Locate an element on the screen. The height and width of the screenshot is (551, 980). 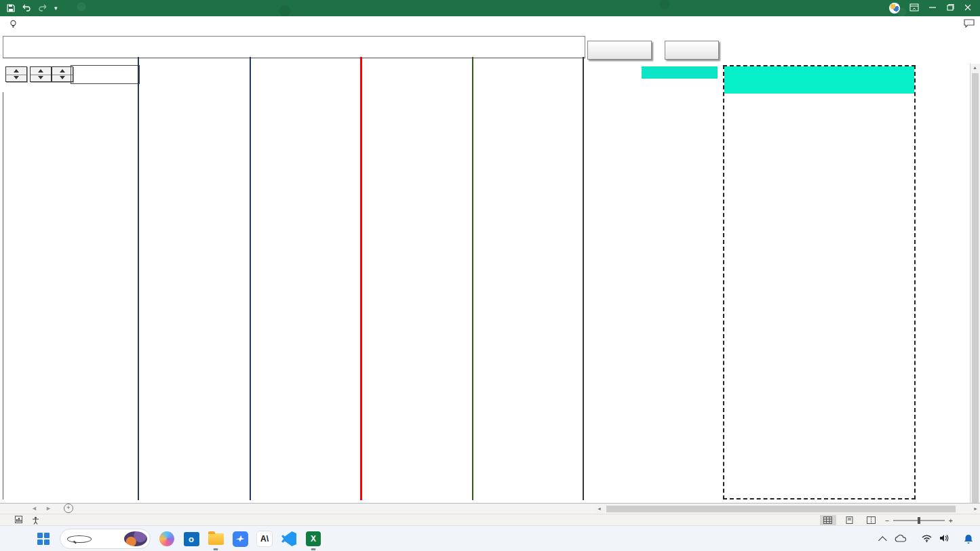
save-icon is located at coordinates (11, 8).